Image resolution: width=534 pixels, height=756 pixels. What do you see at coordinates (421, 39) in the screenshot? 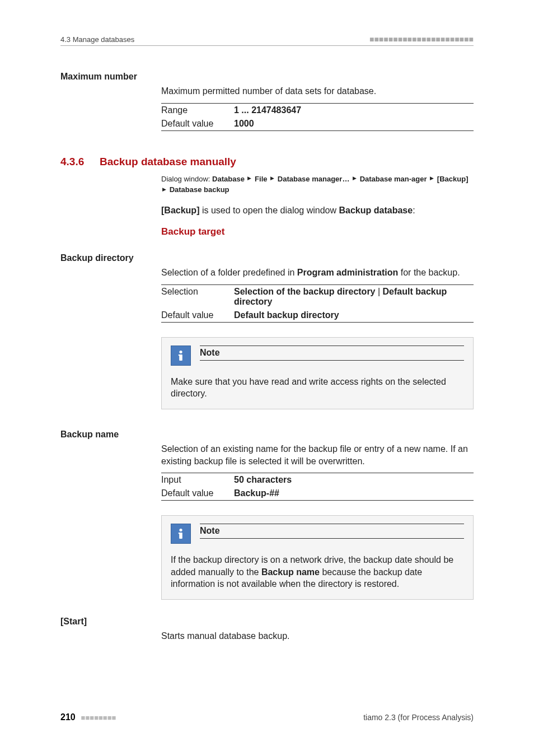
I see `header-ornament: ■■■■■■■■■■■■■■■■■■■■■■` at bounding box center [421, 39].